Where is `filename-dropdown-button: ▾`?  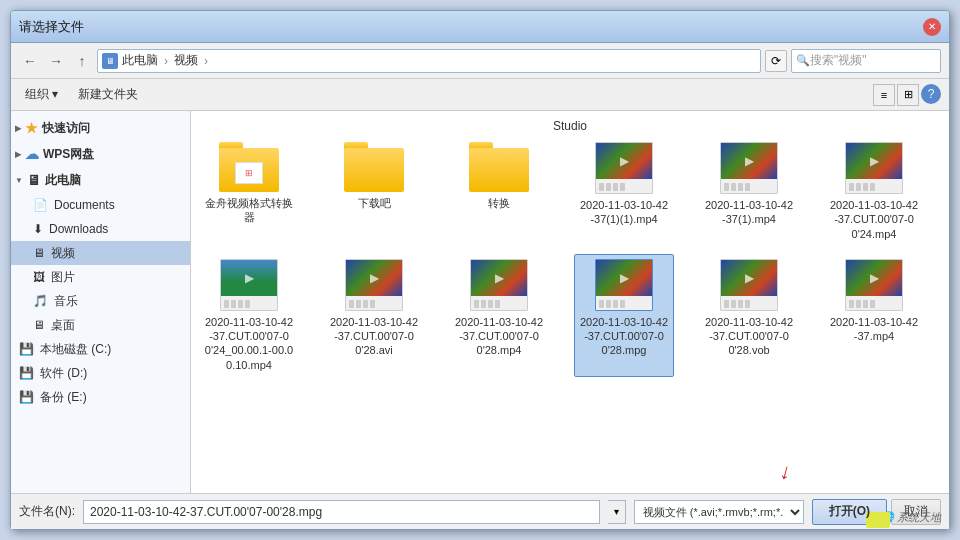 filename-dropdown-button: ▾ is located at coordinates (617, 512).